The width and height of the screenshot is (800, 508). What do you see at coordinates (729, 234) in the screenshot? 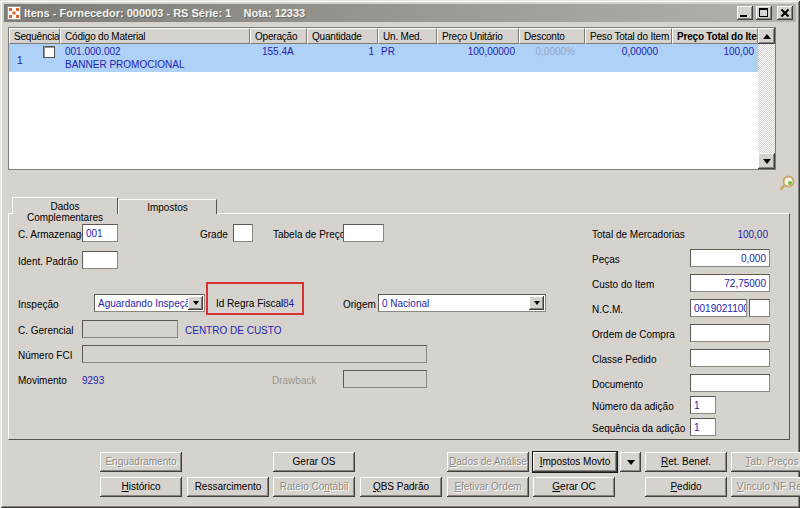
I see `total-mercadorias-value: 100,00` at bounding box center [729, 234].